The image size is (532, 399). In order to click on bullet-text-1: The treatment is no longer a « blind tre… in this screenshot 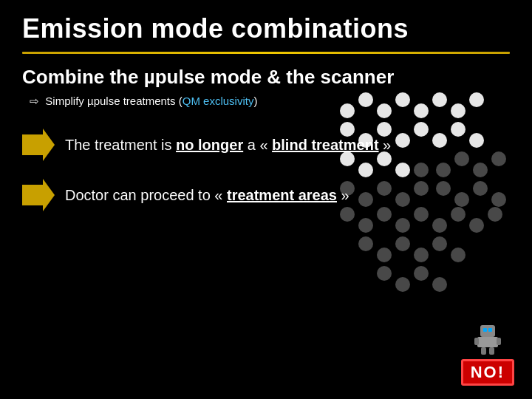, I will do `click(228, 145)`.